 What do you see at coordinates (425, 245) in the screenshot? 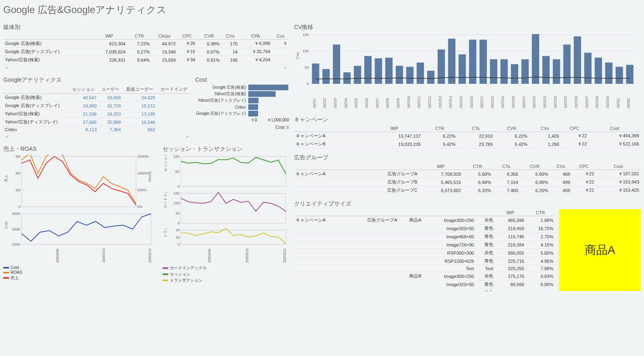
I see `table-row: Image728×90黄色218,3844.15%` at bounding box center [425, 245].